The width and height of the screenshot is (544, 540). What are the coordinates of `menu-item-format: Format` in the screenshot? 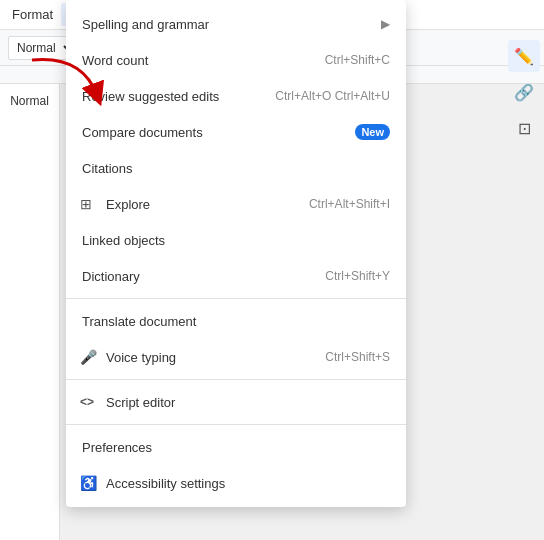 It's located at (32, 14).